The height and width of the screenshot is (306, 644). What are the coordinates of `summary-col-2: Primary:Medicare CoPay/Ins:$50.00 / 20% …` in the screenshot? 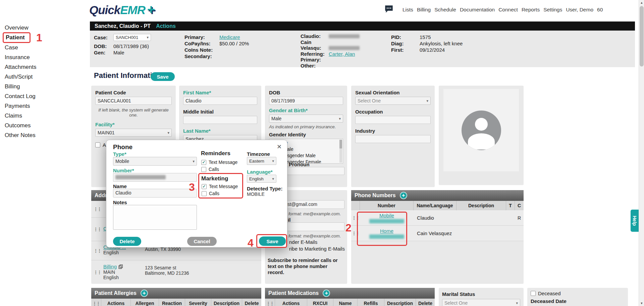 It's located at (236, 47).